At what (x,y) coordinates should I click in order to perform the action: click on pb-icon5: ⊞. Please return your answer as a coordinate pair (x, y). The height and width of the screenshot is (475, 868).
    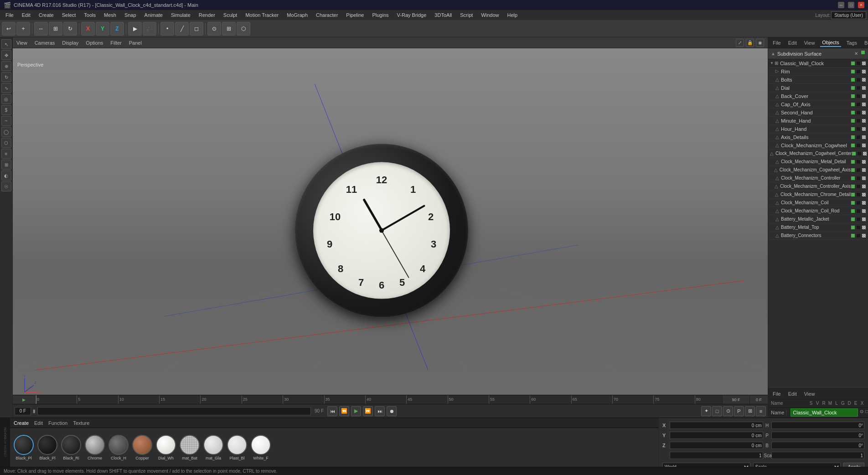
    Looking at the image, I should click on (750, 411).